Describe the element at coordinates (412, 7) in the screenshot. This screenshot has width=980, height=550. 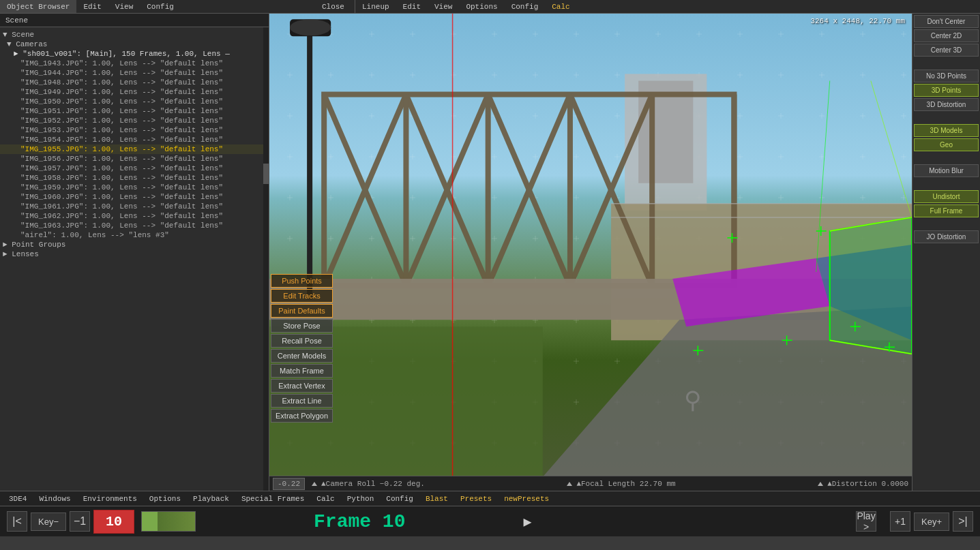
I see `viewport-menu-edit: Edit` at that location.